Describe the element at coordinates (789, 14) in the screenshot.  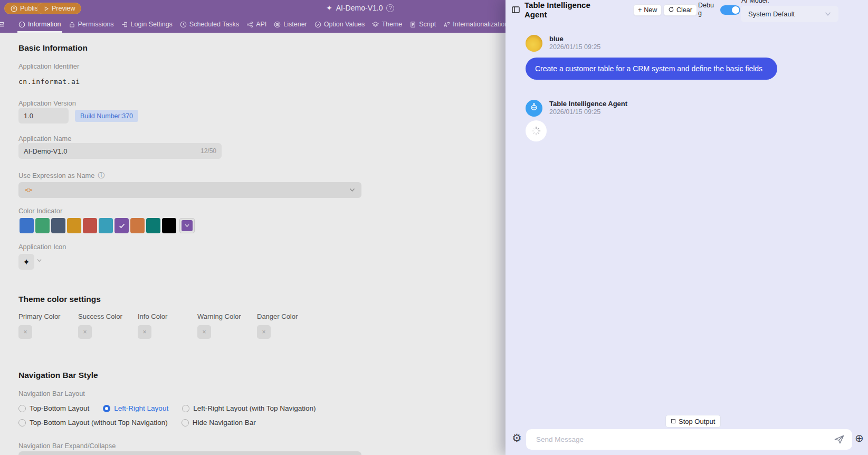
I see `ai-model-select: System Default` at that location.